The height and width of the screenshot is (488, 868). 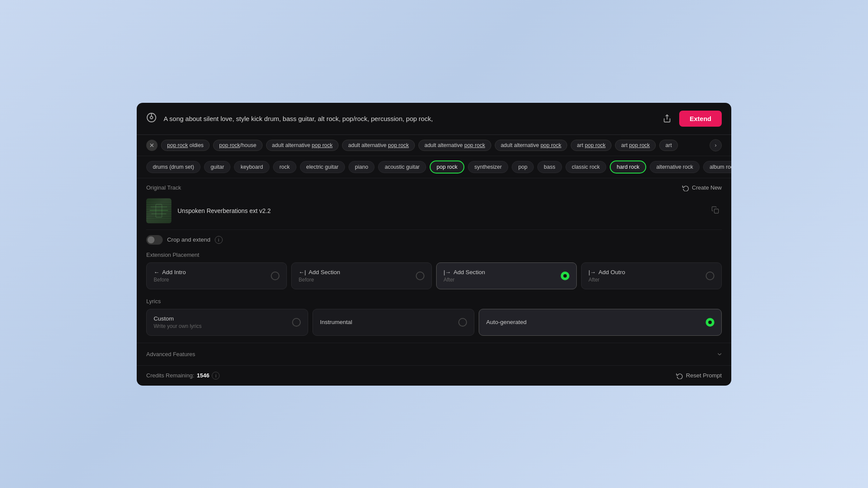 What do you see at coordinates (434, 354) in the screenshot?
I see `advanced-features-row: Advanced Features ›` at bounding box center [434, 354].